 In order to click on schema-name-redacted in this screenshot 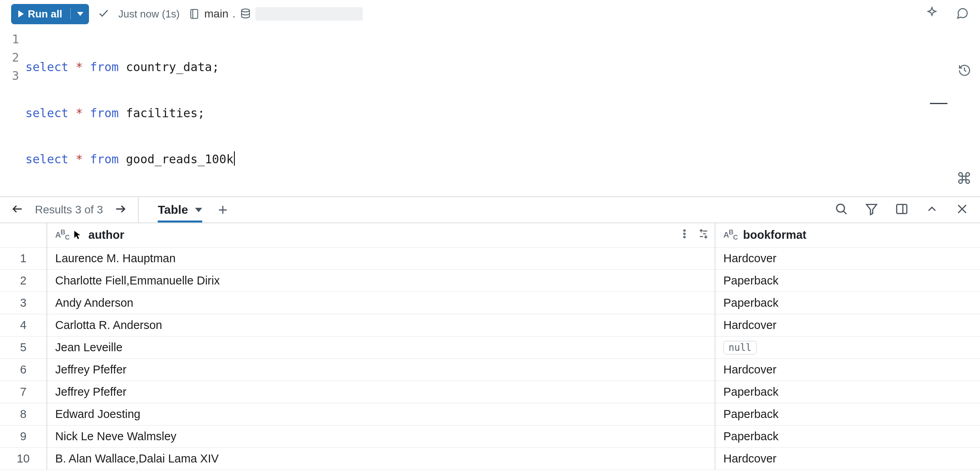, I will do `click(309, 14)`.